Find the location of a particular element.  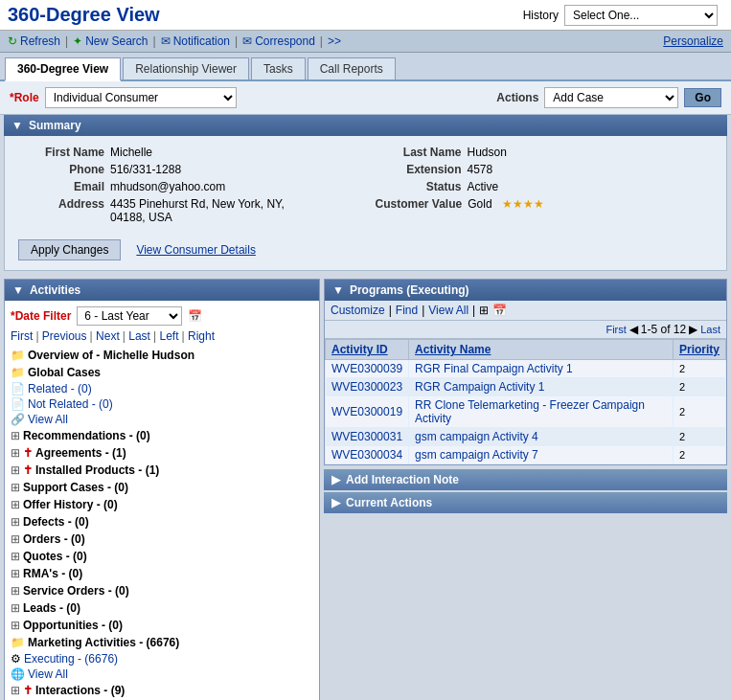

tab-360-degree-view: 360-Degree View is located at coordinates (63, 69).